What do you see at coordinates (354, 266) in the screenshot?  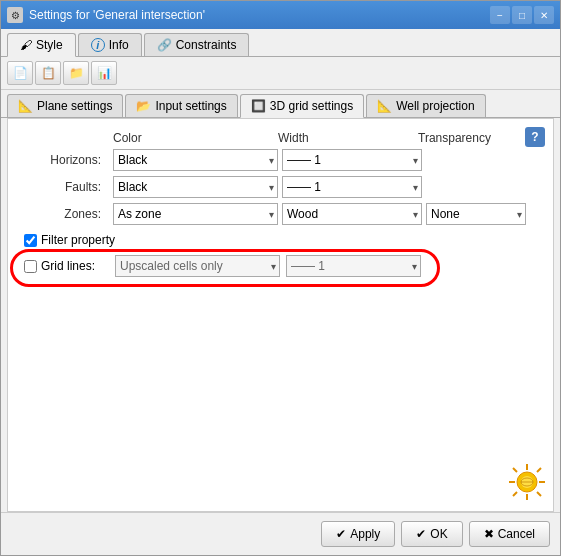 I see `grid-lines-width-select: —— 1 —— 2 —— 3` at bounding box center [354, 266].